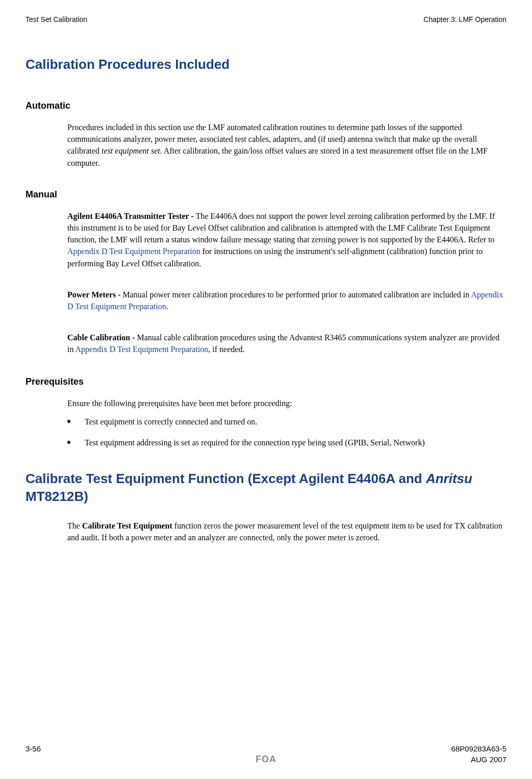  Describe the element at coordinates (142, 349) in the screenshot. I see `cable-link: Appendix D Test Equipment Preparation` at that location.